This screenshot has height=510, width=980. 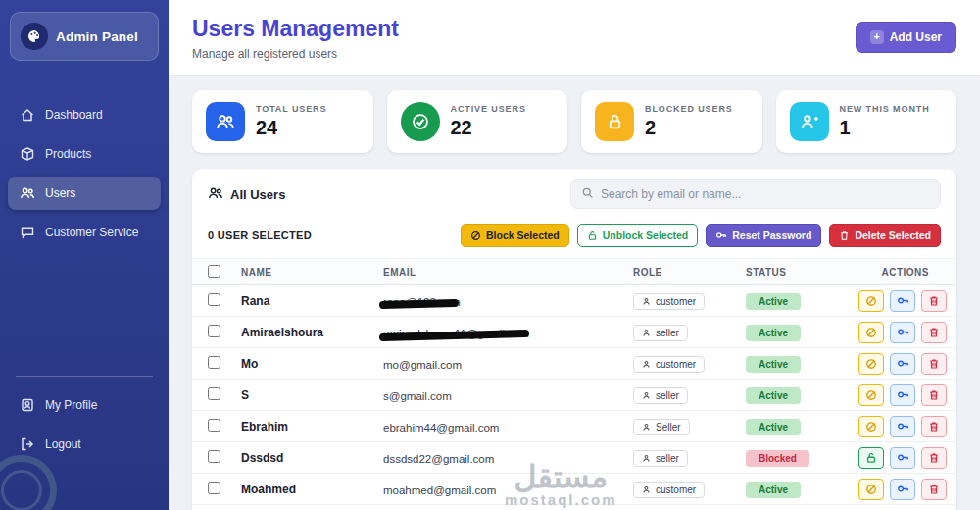 I want to click on add-user-button: + Add User, so click(x=906, y=37).